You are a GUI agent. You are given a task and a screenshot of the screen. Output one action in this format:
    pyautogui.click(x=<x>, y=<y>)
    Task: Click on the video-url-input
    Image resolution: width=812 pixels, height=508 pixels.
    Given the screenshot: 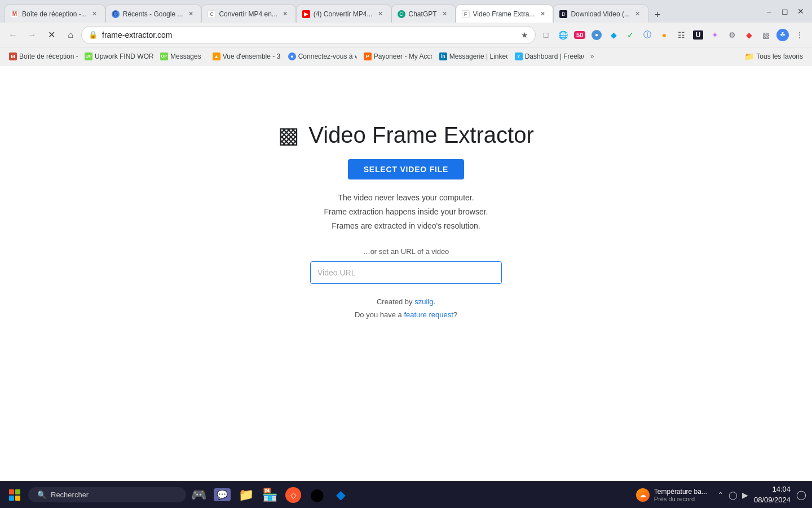 What is the action you would take?
    pyautogui.click(x=406, y=273)
    